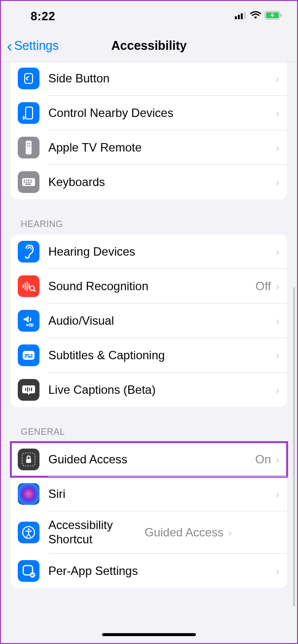  Describe the element at coordinates (149, 148) in the screenshot. I see `row-apple-tv-remote: Apple TV Remote ›` at that location.